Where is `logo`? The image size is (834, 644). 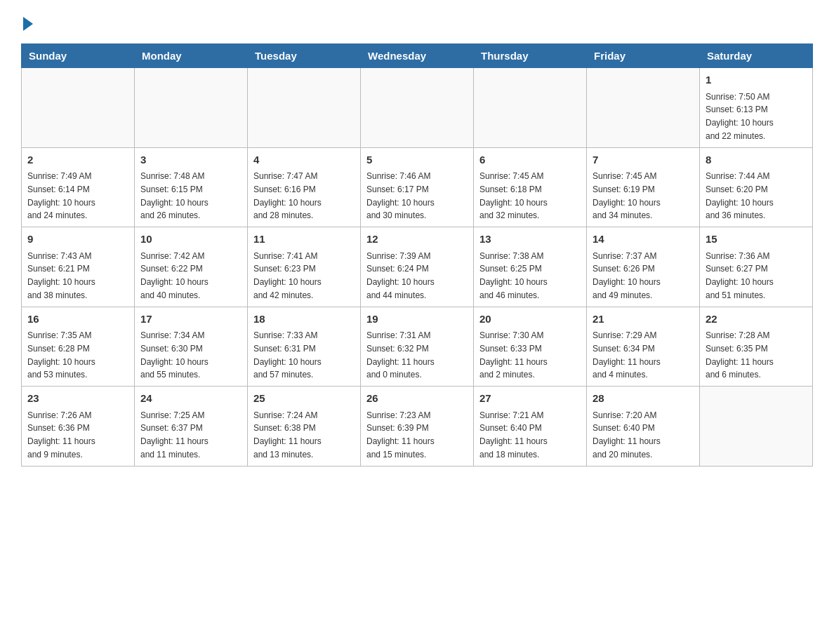
logo is located at coordinates (27, 22).